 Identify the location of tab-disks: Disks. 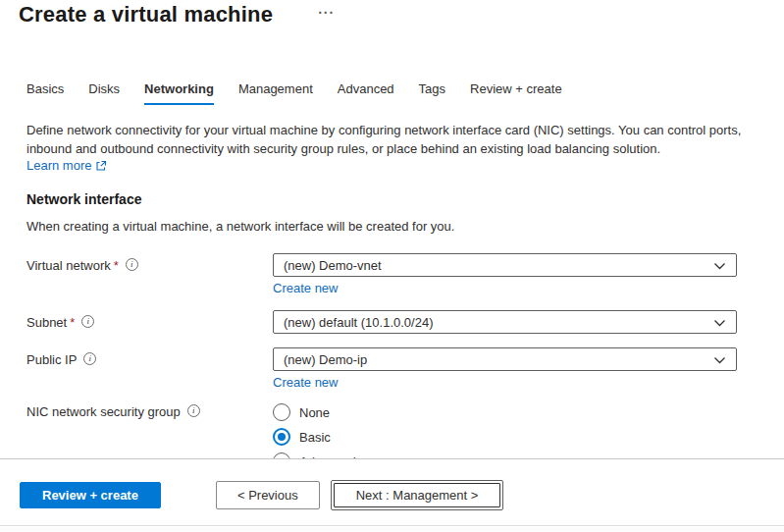
(104, 93).